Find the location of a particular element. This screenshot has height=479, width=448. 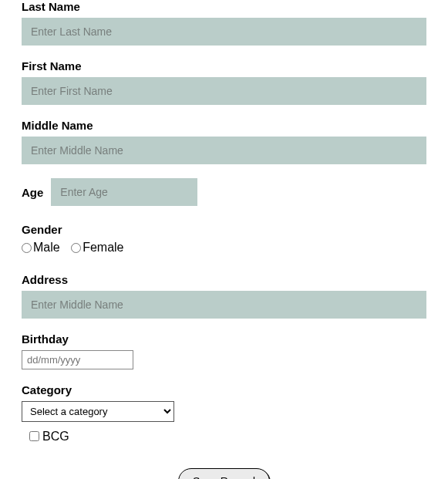

last-name-label: Last Name is located at coordinates (224, 6).